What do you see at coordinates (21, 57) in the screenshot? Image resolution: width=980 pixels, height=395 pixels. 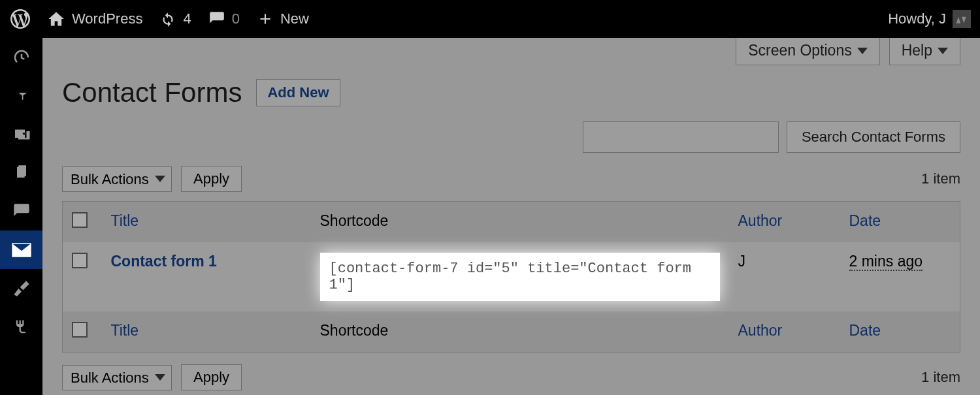 I see `sidebar-item-dashboard` at bounding box center [21, 57].